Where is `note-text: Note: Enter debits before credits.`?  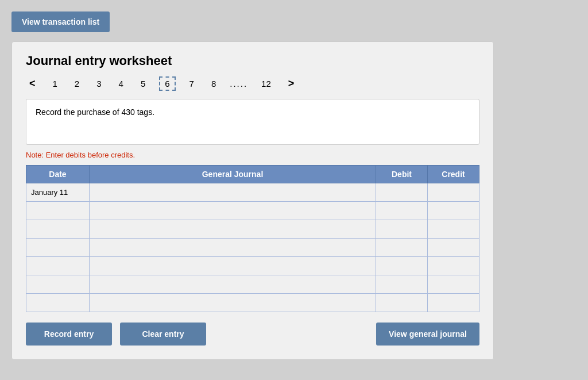 note-text: Note: Enter debits before credits. is located at coordinates (253, 155).